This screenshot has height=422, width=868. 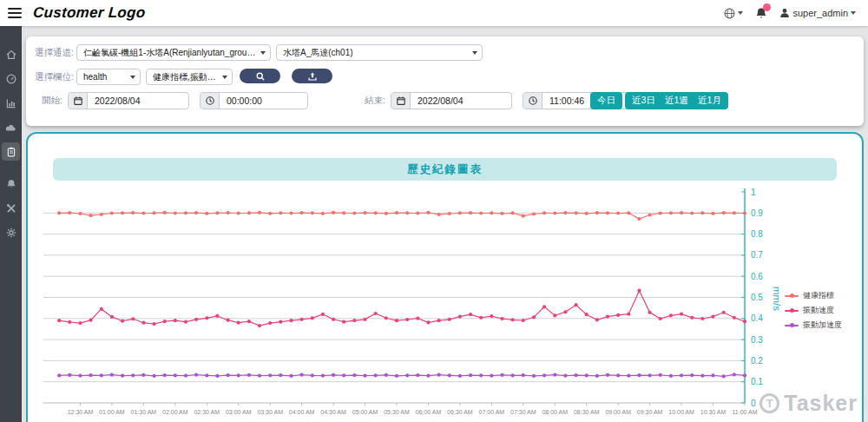 What do you see at coordinates (10, 78) in the screenshot?
I see `sidebar-item-dashboard` at bounding box center [10, 78].